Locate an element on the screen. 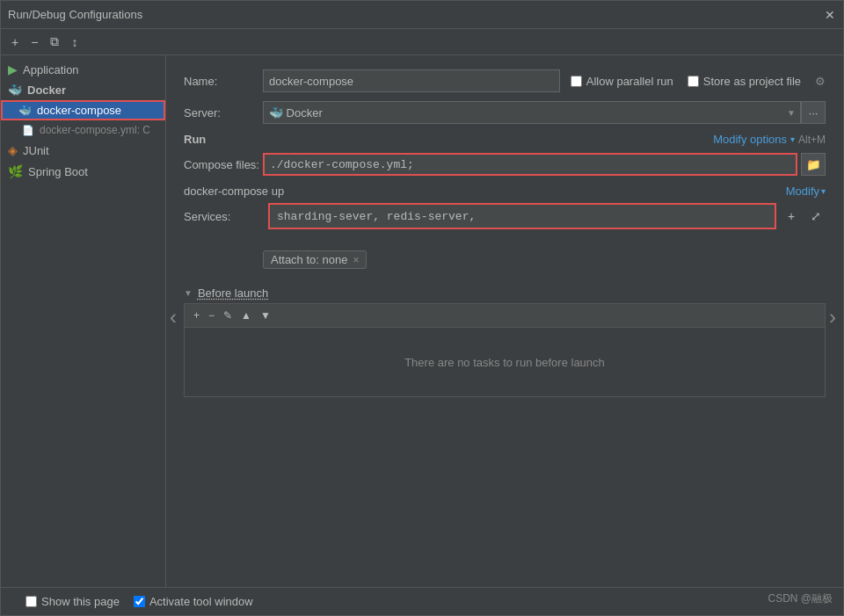 This screenshot has height=616, width=844. application-icon: ▶ is located at coordinates (12, 69).